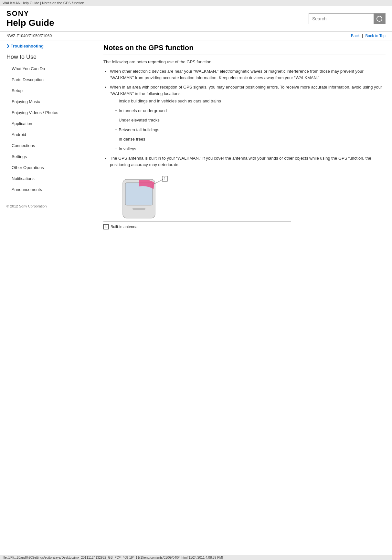 The height and width of the screenshot is (560, 392). I want to click on intro-text: The following are notes regarding use of…, so click(244, 62).